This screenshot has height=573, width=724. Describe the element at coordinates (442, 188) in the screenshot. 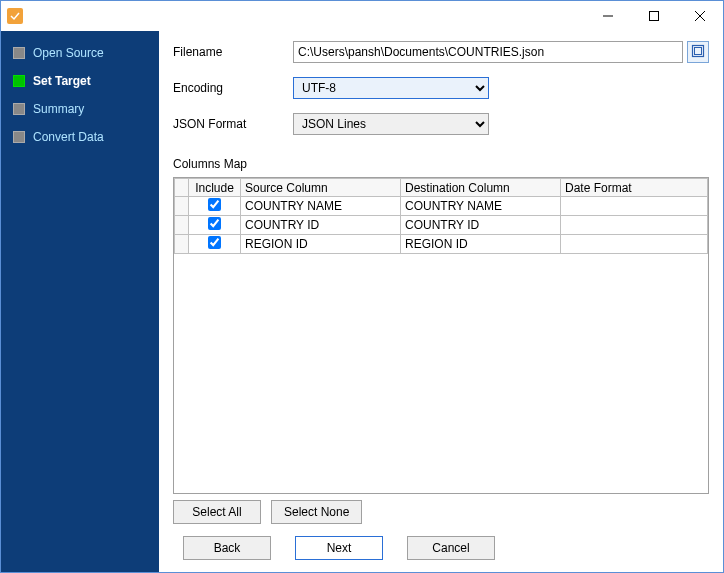

I see `grid-header-row: Include Source Column Destination Column…` at that location.